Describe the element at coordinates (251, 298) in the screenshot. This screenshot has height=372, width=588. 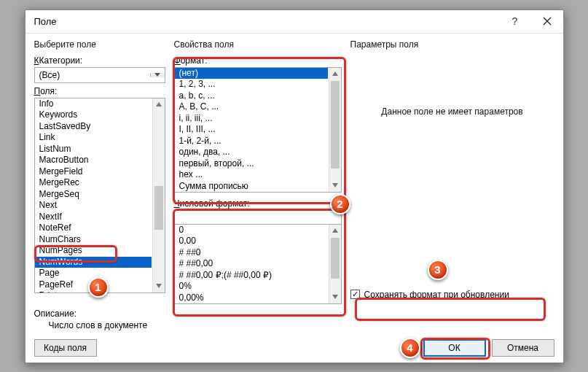
I see `list-item: 0,00%` at that location.